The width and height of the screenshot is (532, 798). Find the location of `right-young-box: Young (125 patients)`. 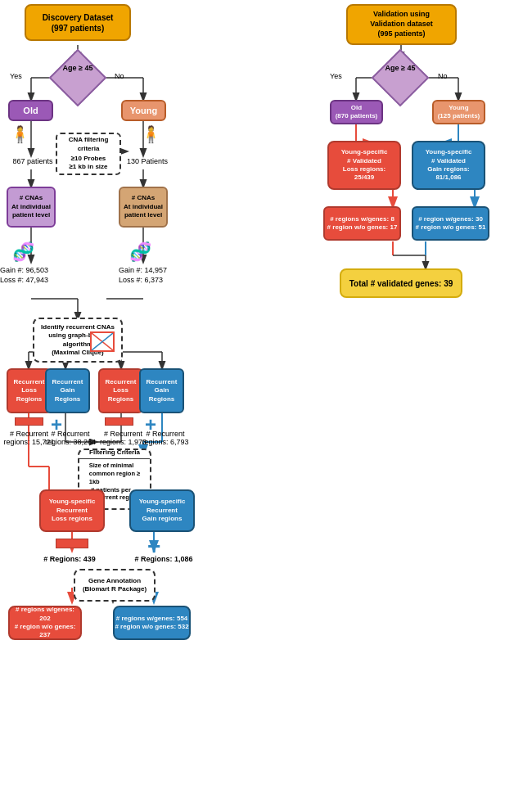

right-young-box: Young (125 patients) is located at coordinates (458, 112).